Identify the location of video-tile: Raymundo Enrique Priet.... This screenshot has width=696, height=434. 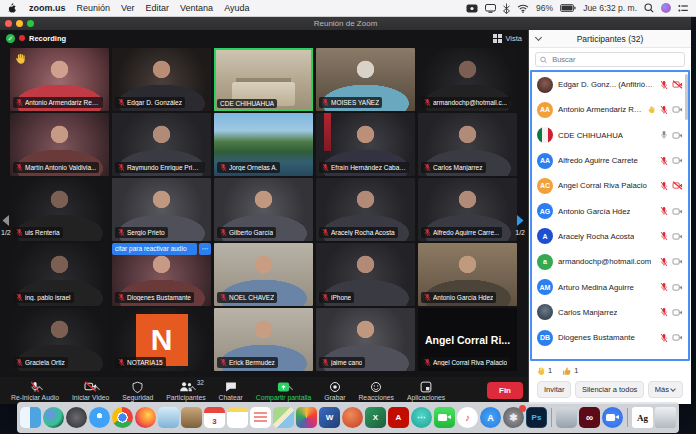
(162, 144).